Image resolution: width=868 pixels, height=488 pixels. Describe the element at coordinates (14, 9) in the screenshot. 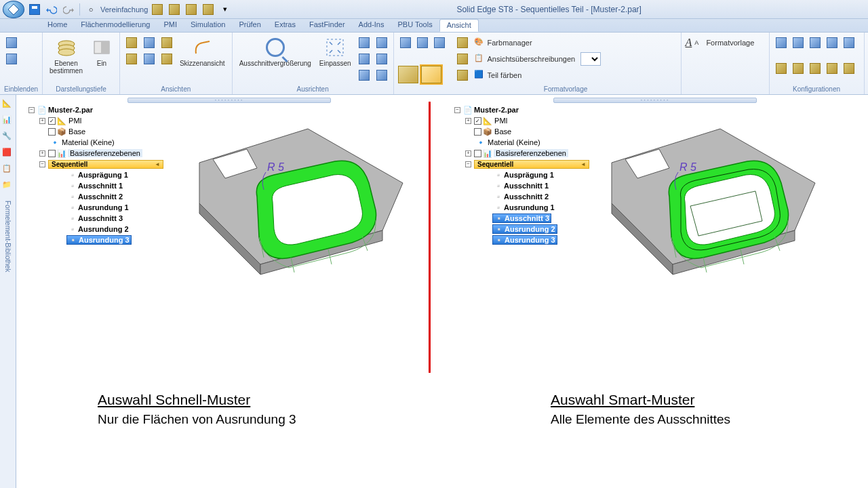

I see `application-menu-button` at that location.